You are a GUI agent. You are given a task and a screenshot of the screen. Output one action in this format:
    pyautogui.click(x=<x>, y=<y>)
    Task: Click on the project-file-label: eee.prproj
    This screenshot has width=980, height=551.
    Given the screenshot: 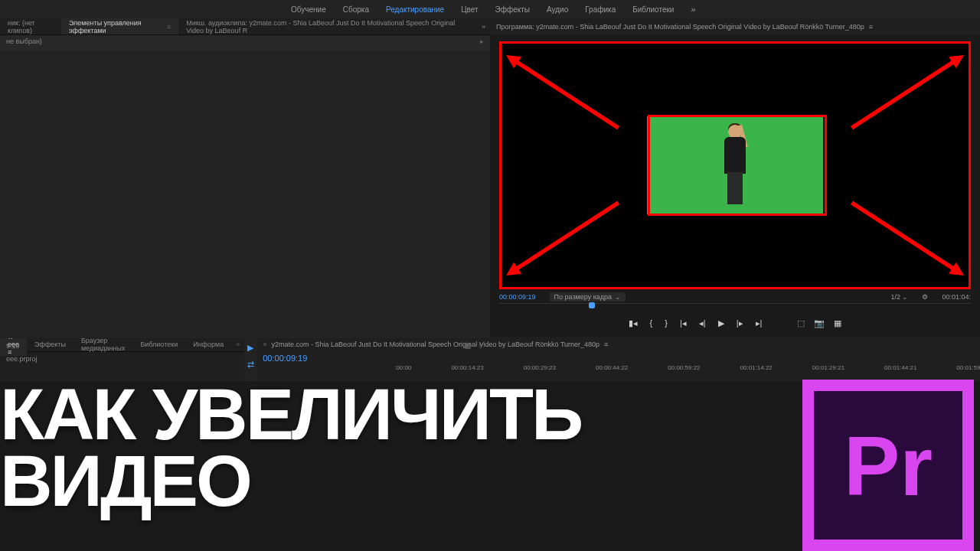 What is the action you would take?
    pyautogui.click(x=122, y=359)
    